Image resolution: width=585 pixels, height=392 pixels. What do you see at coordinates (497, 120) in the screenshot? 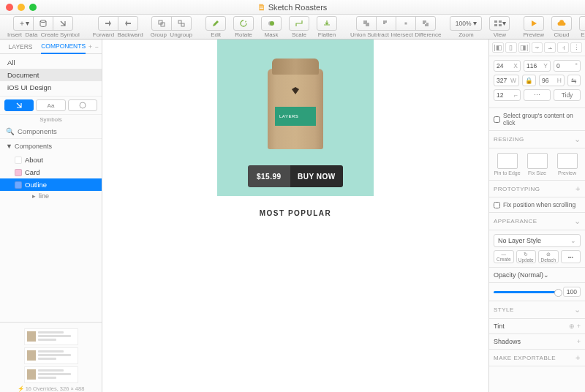
I see `select-group-content` at bounding box center [497, 120].